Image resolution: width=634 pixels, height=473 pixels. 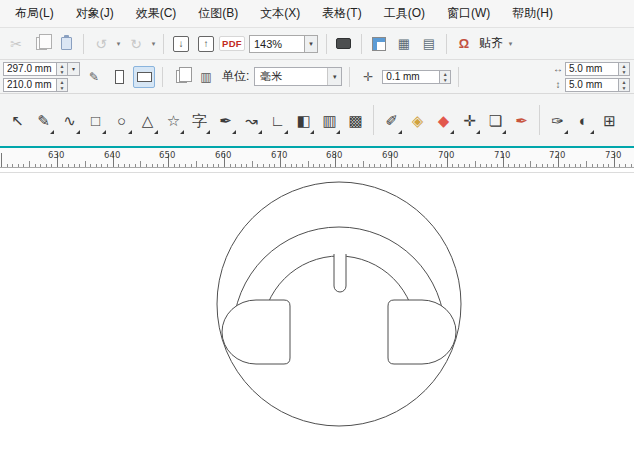 What do you see at coordinates (557, 155) in the screenshot?
I see `ruler-label: 720` at bounding box center [557, 155].